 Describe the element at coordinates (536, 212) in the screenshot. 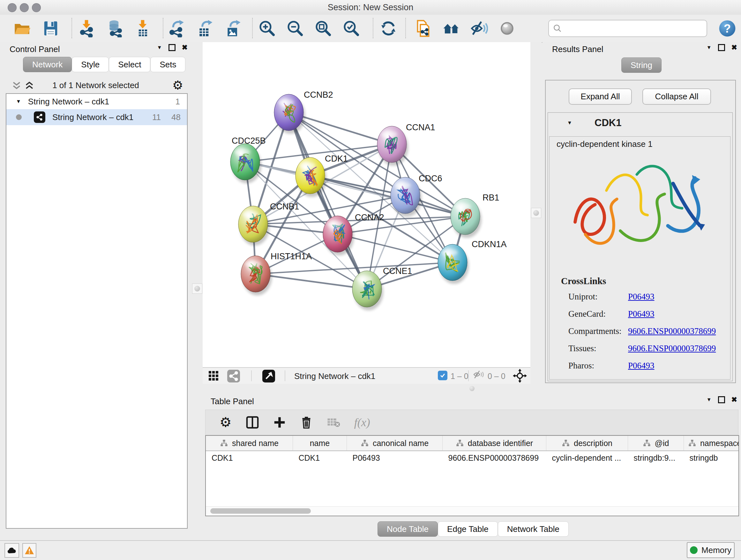

I see `right-splitter` at that location.